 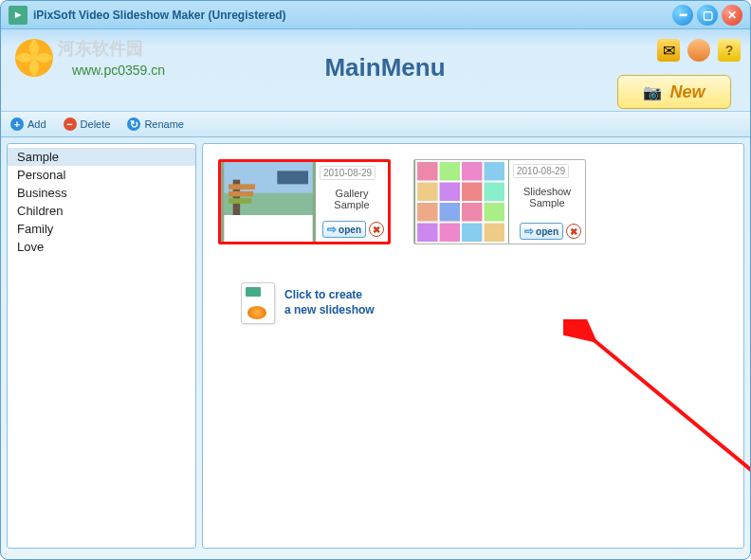 What do you see at coordinates (34, 58) in the screenshot?
I see `logo-icon` at bounding box center [34, 58].